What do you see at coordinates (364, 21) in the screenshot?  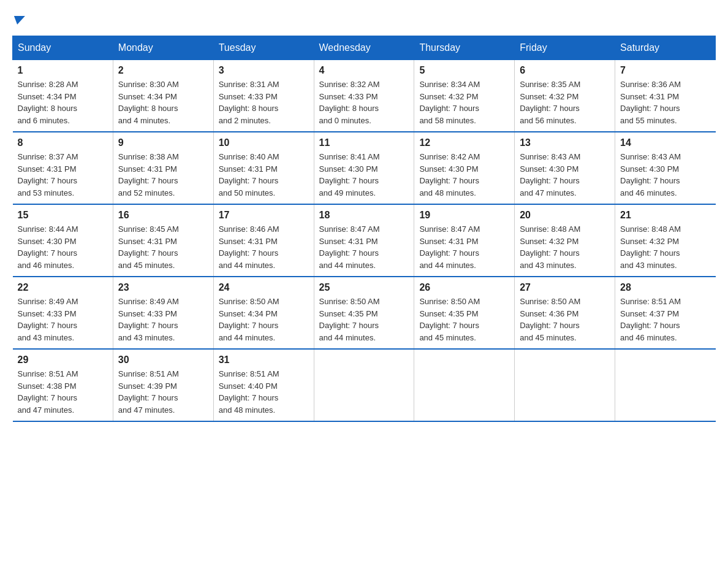 I see `page-header` at bounding box center [364, 21].